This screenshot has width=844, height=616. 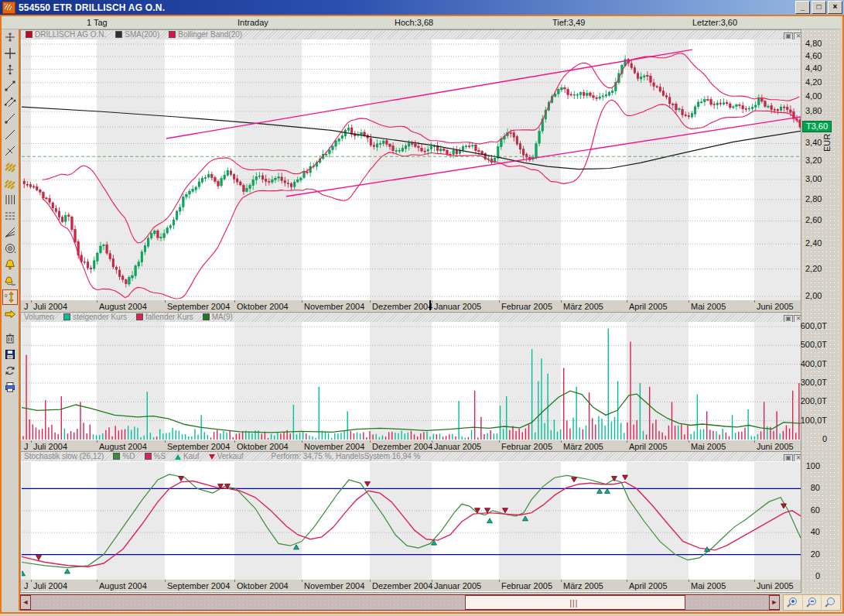 I want to click on legend-item: SMA(200), so click(x=135, y=35).